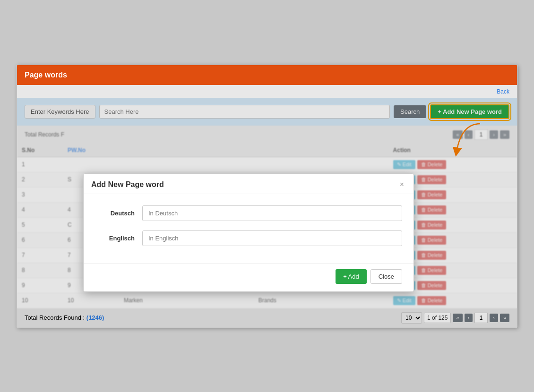 The height and width of the screenshot is (392, 534). I want to click on deutsch-form-group: Deutsch, so click(249, 213).